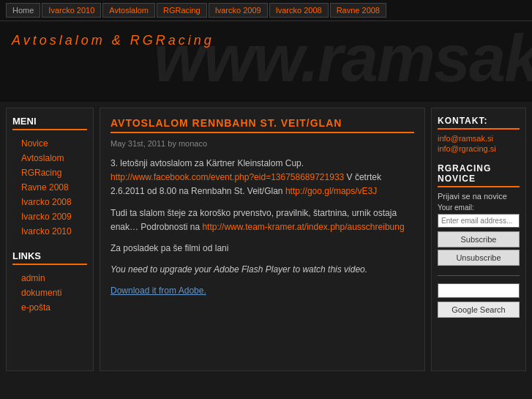 The height and width of the screenshot is (399, 532). What do you see at coordinates (479, 149) in the screenshot?
I see `contact-email2: info@rgracing.si` at bounding box center [479, 149].